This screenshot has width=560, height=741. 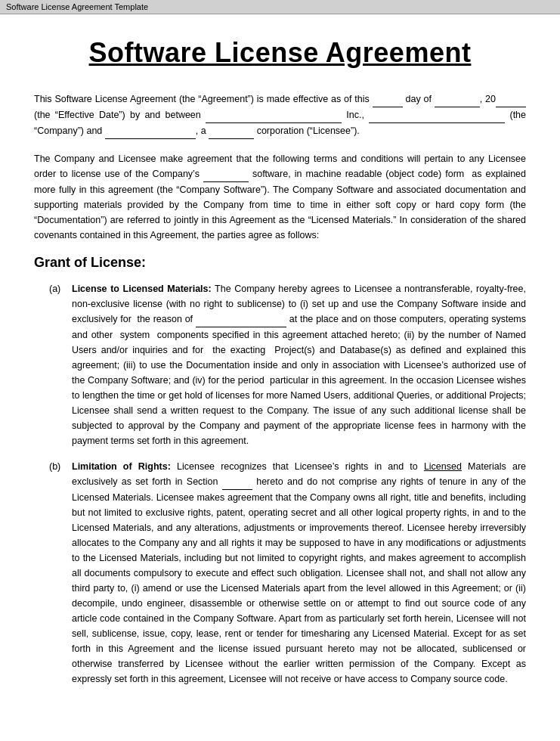 I want to click on list-bold-b: Limitation of Rights:, so click(x=121, y=467).